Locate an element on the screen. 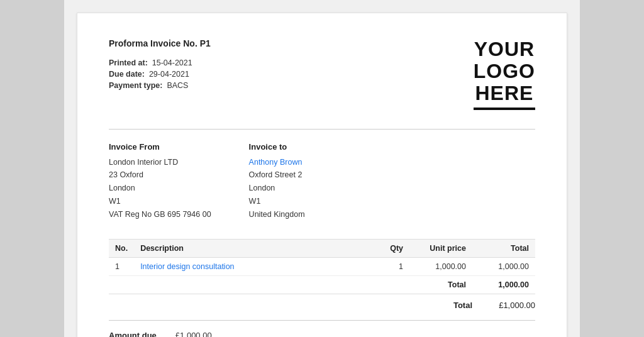 The image size is (644, 337). invoice-from-col: Invoice From London Interior LTD 23 Oxfo… is located at coordinates (160, 182).